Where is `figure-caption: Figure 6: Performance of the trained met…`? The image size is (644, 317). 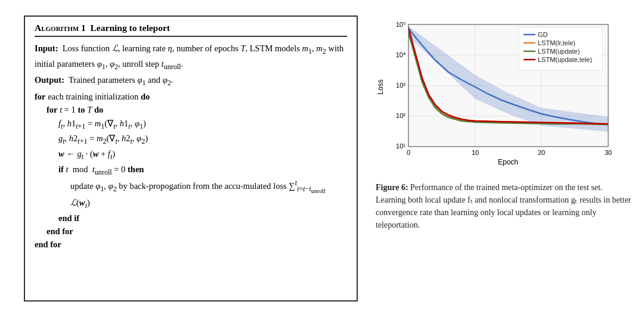
figure-caption: Figure 6: Performance of the trained met… is located at coordinates (504, 206).